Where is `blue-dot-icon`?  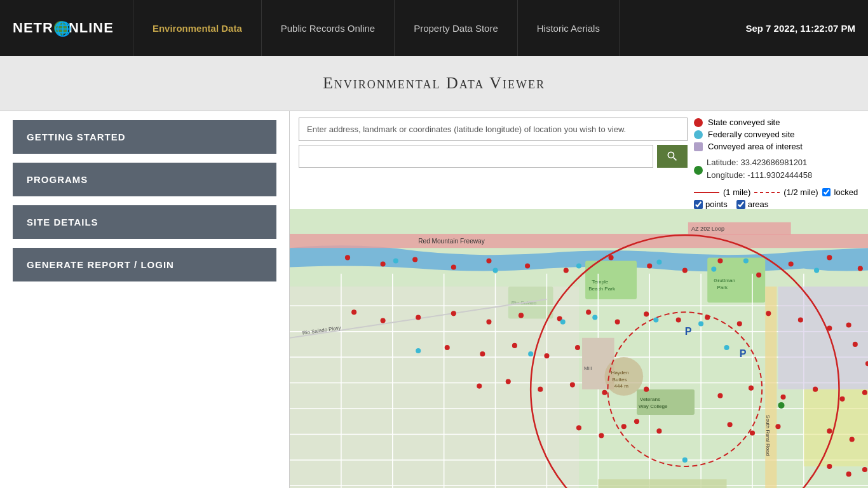 blue-dot-icon is located at coordinates (698, 135).